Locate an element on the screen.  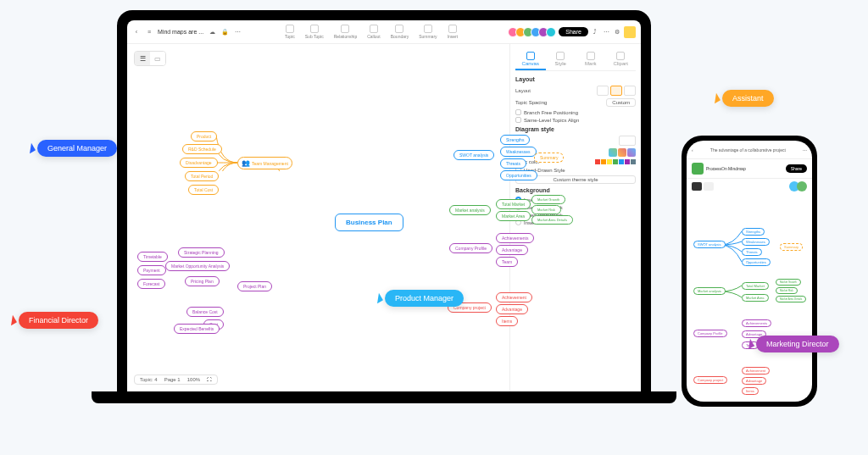
node-swot: SWOT analysis is located at coordinates (474, 155).